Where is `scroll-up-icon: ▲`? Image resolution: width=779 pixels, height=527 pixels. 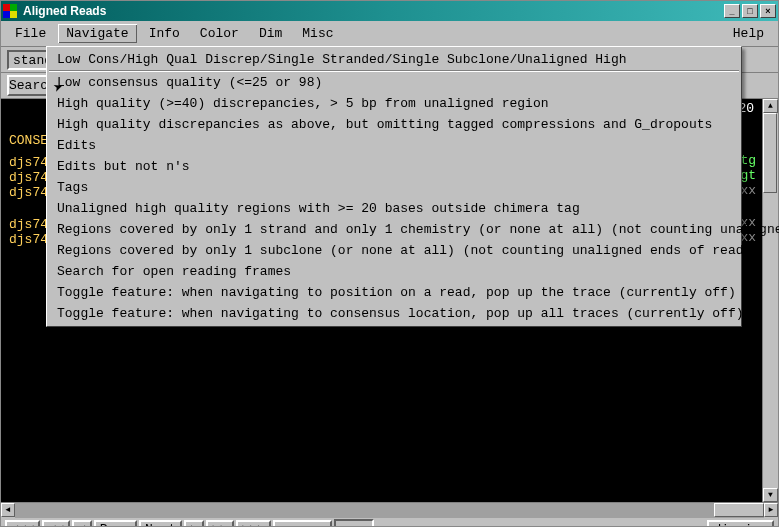 scroll-up-icon: ▲ is located at coordinates (770, 106).